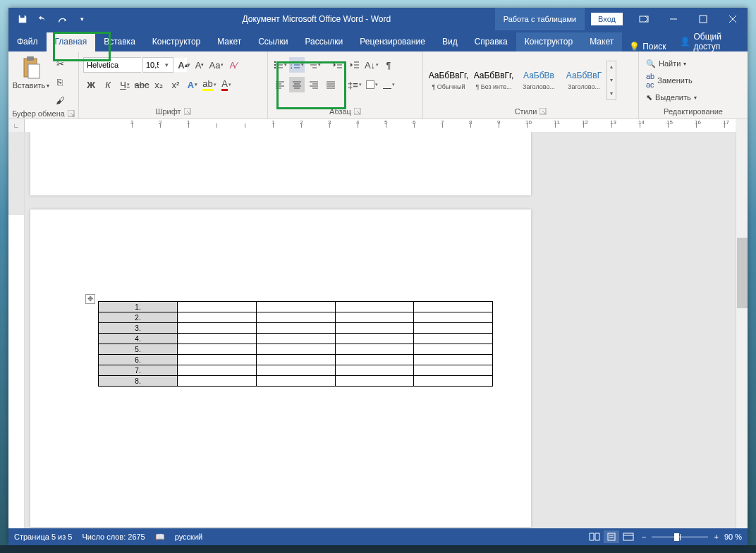  Describe the element at coordinates (273, 42) in the screenshot. I see `tab-references: Ссылки` at that location.